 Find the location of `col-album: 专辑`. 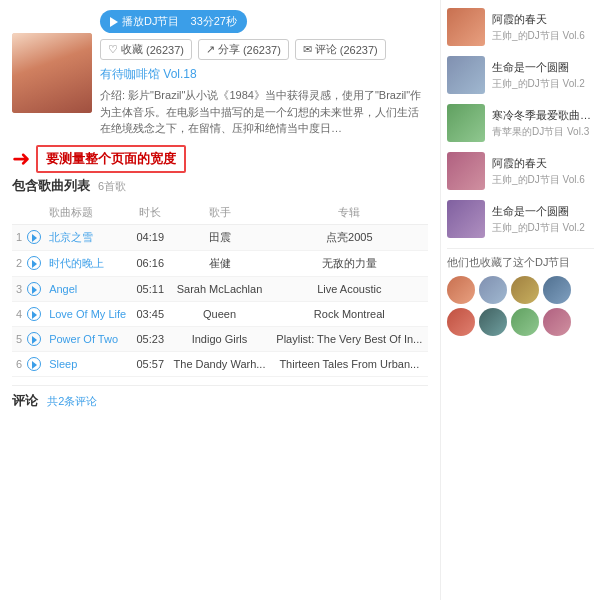

col-album: 专辑 is located at coordinates (350, 213).